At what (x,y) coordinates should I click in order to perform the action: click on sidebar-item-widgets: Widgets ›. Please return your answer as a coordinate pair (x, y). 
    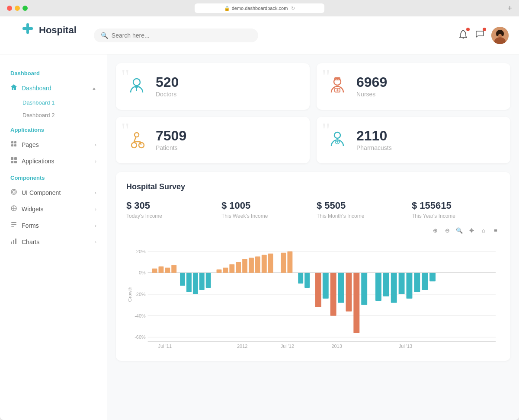
    Looking at the image, I should click on (54, 209).